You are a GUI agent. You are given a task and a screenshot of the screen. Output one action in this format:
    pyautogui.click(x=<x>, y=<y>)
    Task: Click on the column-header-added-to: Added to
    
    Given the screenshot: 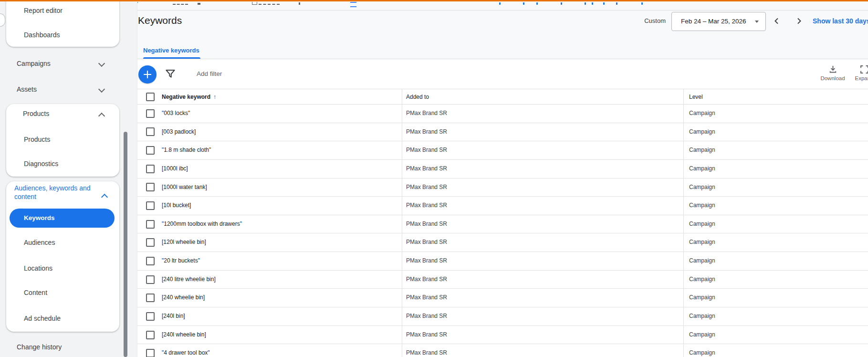 What is the action you would take?
    pyautogui.click(x=418, y=97)
    